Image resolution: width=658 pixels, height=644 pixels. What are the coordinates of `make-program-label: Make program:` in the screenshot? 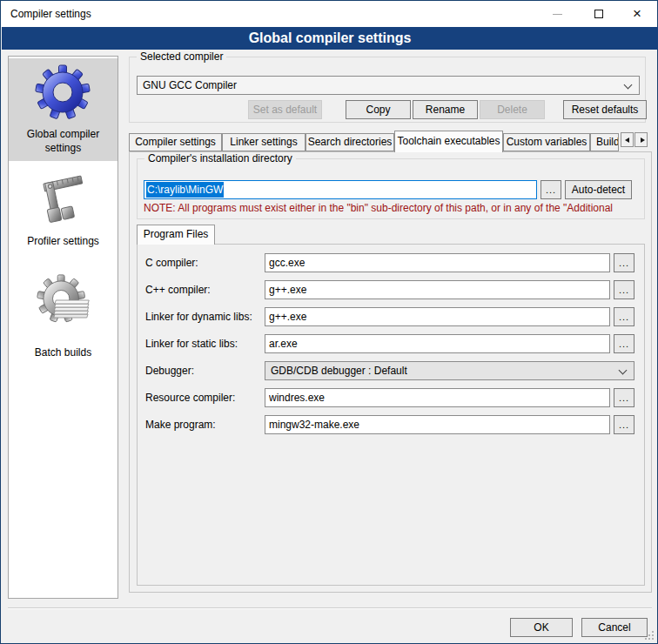 It's located at (181, 425).